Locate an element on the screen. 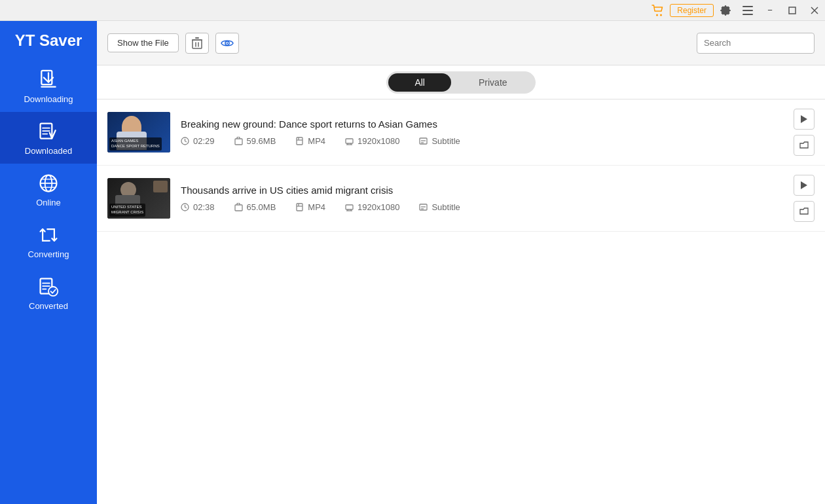  tab-private: Private is located at coordinates (493, 82).